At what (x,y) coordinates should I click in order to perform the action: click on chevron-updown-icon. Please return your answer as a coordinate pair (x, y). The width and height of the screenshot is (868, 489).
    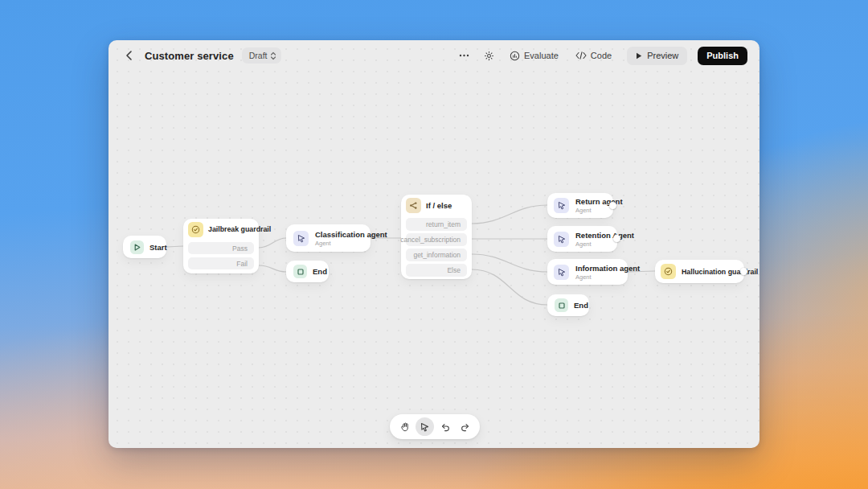
    Looking at the image, I should click on (273, 56).